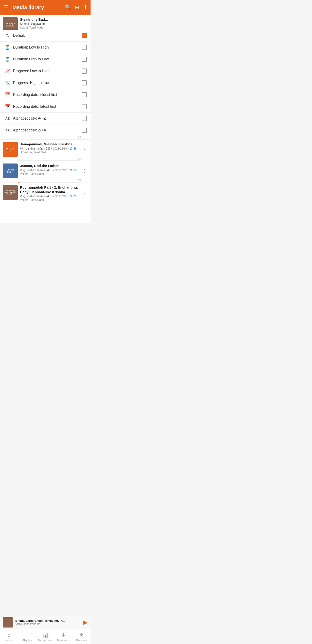  I want to click on media-meta: Viṣṇu-sahasranāma 946 • 2023/12/17 • 20:…, so click(51, 170).